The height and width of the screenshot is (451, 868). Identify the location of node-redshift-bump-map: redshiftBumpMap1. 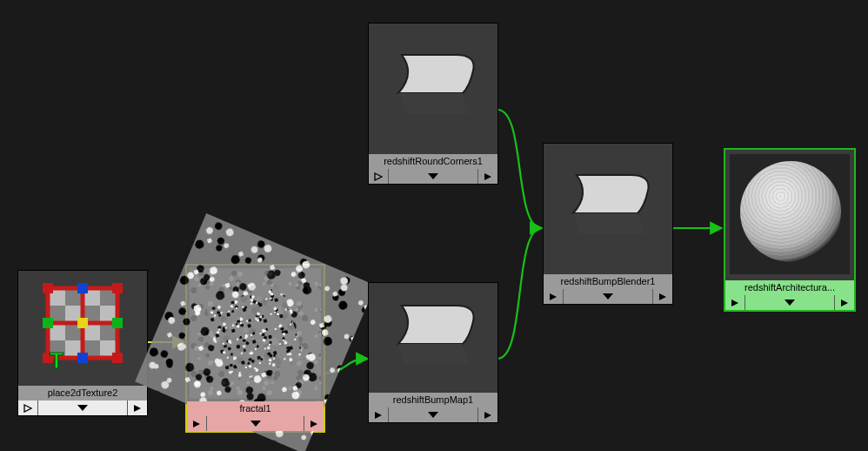
(433, 353).